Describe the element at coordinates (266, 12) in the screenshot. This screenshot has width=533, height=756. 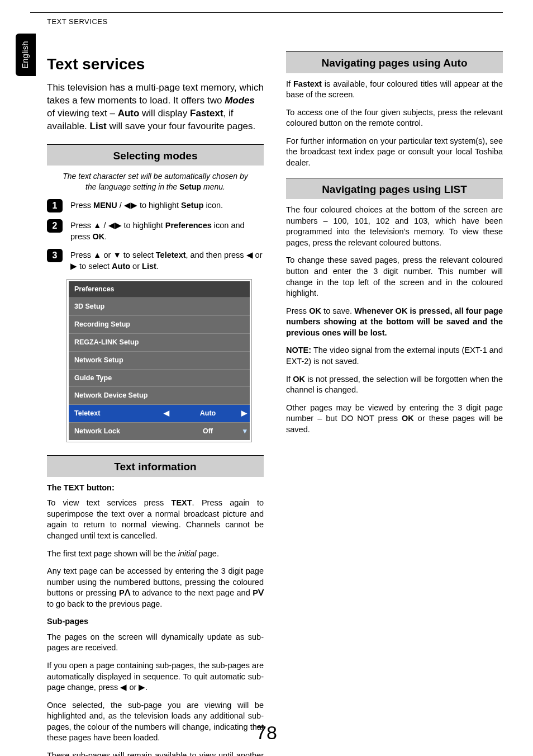
I see `header-rule` at that location.